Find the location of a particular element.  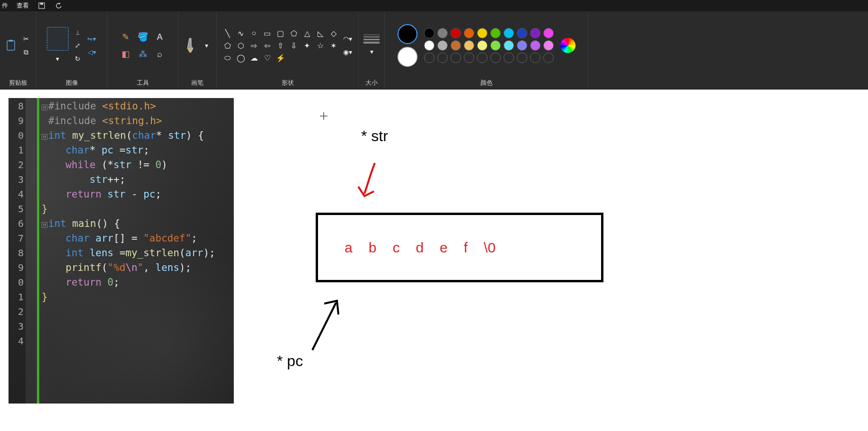

group-colors: 颜色 is located at coordinates (487, 50).